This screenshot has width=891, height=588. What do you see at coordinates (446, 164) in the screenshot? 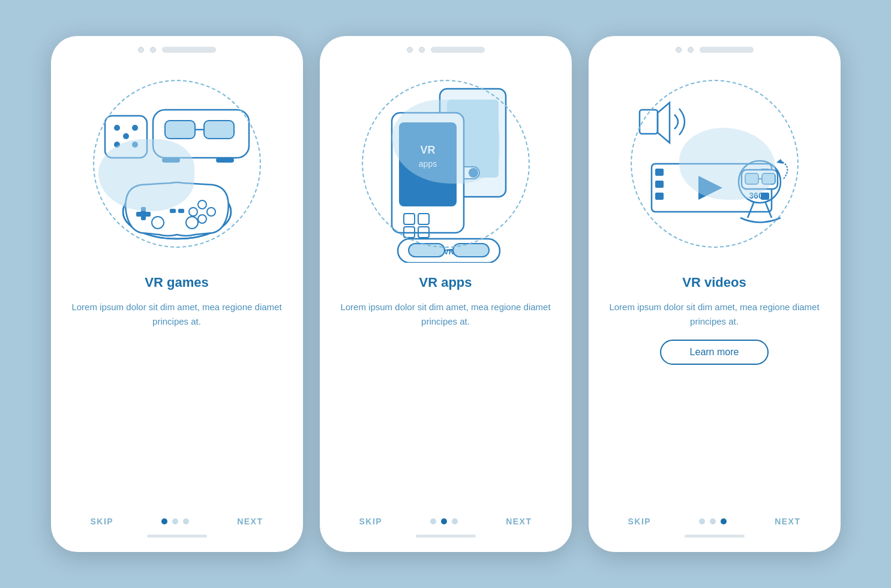
I see `illustration-vr-apps: VR apps VR` at bounding box center [446, 164].